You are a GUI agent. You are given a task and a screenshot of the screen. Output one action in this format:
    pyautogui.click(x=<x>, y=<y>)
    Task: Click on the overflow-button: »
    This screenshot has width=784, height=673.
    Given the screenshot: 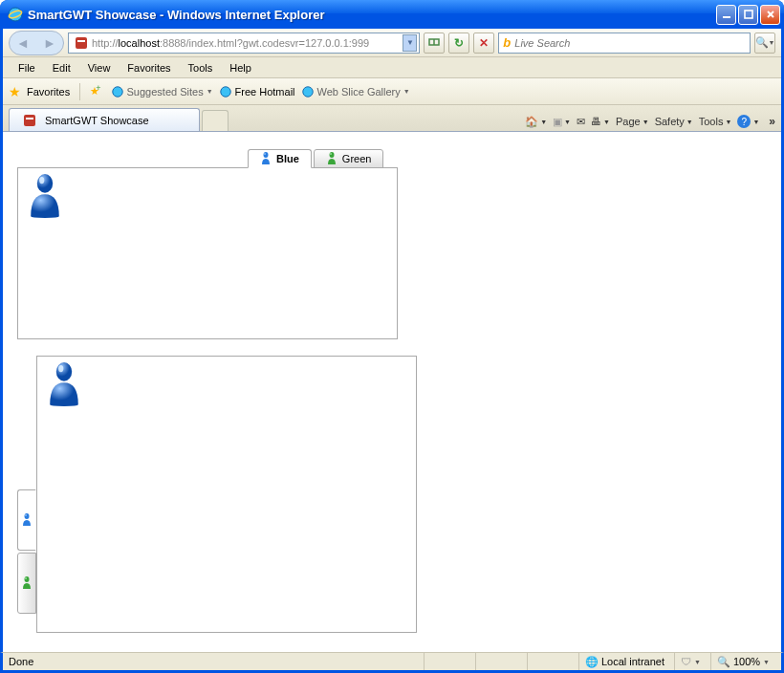 What is the action you would take?
    pyautogui.click(x=773, y=121)
    